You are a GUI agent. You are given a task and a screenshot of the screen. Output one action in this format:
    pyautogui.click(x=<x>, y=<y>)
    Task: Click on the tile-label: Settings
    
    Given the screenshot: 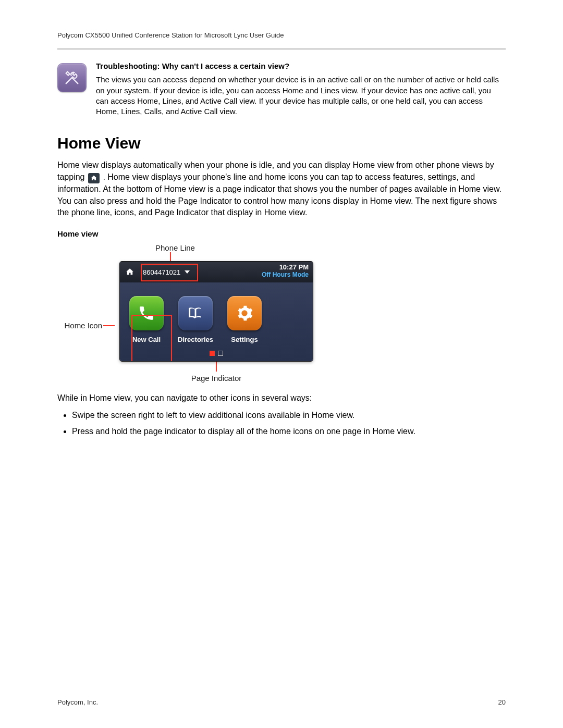 What is the action you would take?
    pyautogui.click(x=244, y=340)
    